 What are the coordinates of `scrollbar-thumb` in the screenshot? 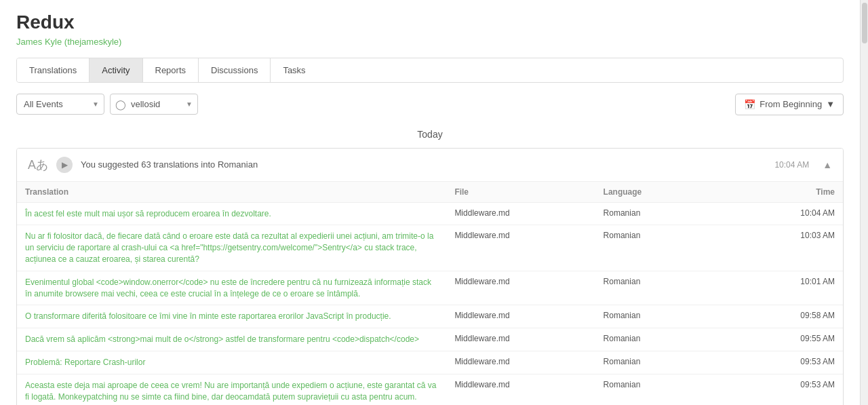 It's located at (865, 23).